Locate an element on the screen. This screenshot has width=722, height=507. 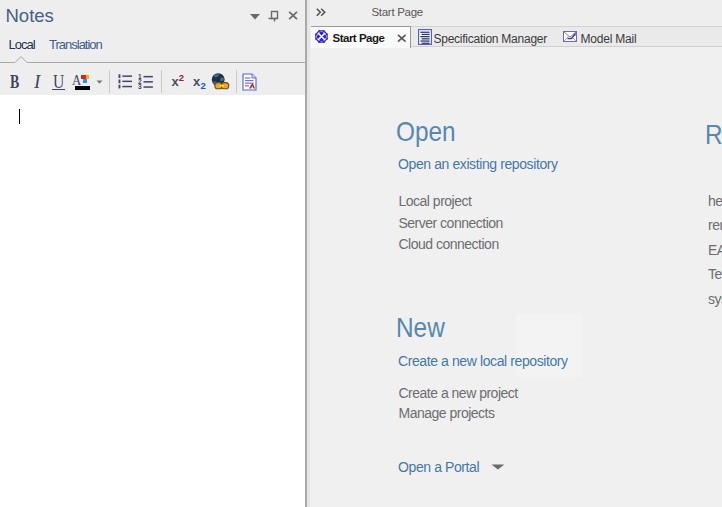
svg-text: 3 is located at coordinates (140, 86).